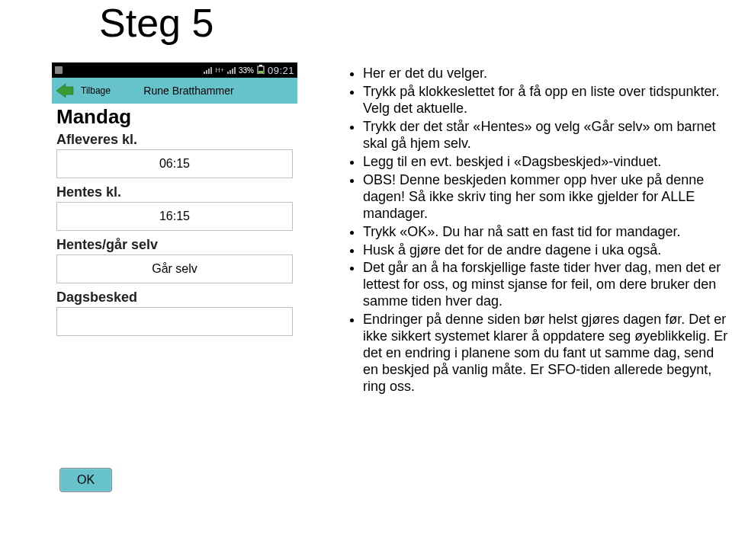  I want to click on battery-percentage: 33%, so click(246, 70).